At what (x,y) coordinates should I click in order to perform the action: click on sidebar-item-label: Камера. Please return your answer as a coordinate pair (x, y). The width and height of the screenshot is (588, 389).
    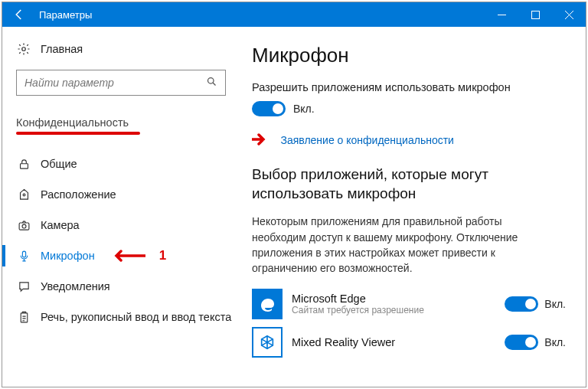
    Looking at the image, I should click on (60, 225).